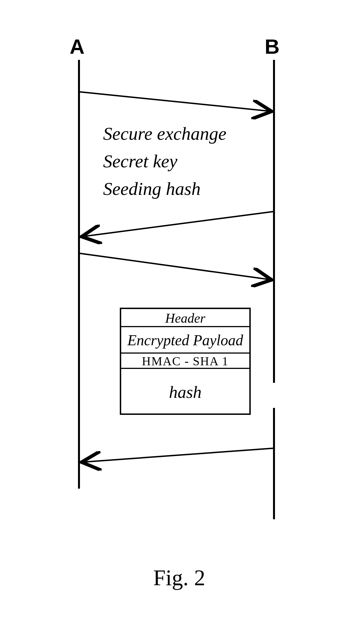 This screenshot has height=644, width=363. What do you see at coordinates (185, 318) in the screenshot?
I see `packet-header: Header` at bounding box center [185, 318].